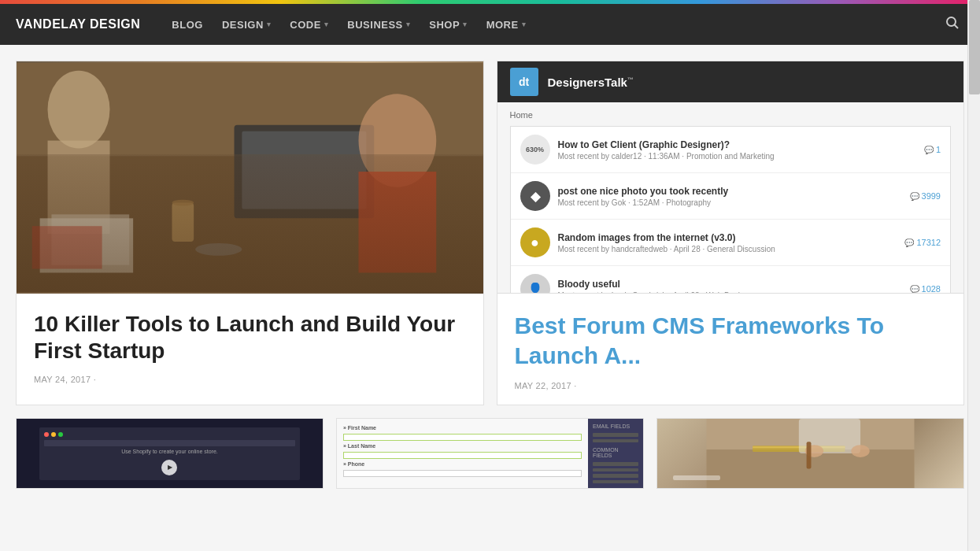 This screenshot has height=551, width=980. I want to click on forum-breadcrumb: Home, so click(730, 115).